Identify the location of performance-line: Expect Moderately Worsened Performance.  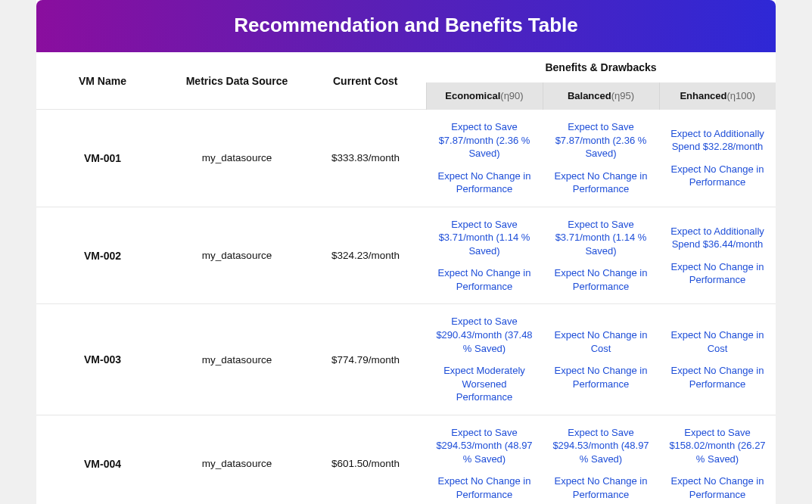
(484, 384).